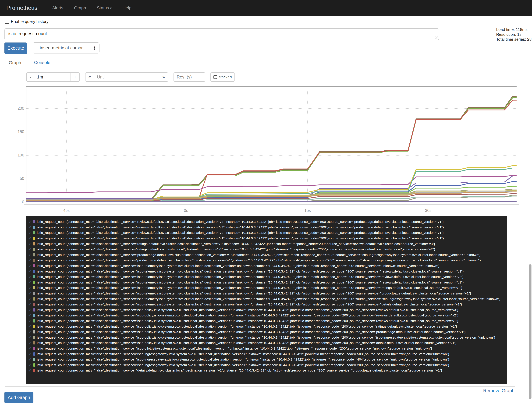 This screenshot has height=404, width=532. I want to click on insert-metric-selected-value: - insert metric at cursor -, so click(65, 48).